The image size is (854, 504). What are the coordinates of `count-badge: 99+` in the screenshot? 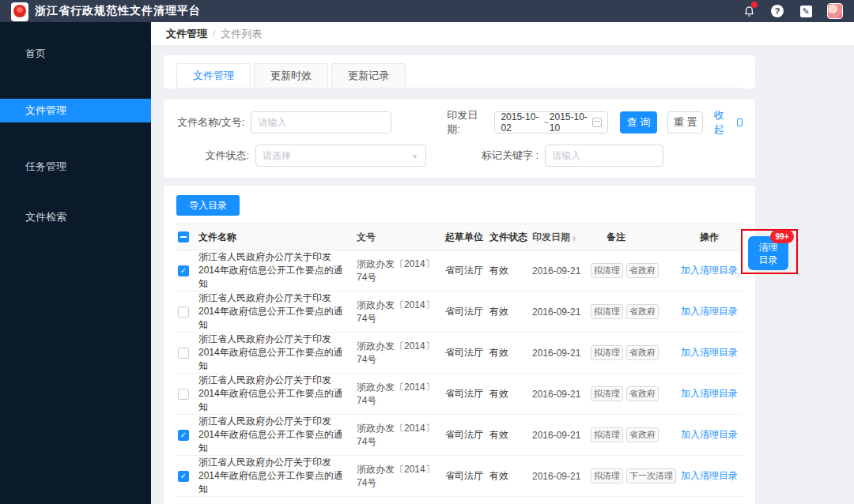 It's located at (782, 237).